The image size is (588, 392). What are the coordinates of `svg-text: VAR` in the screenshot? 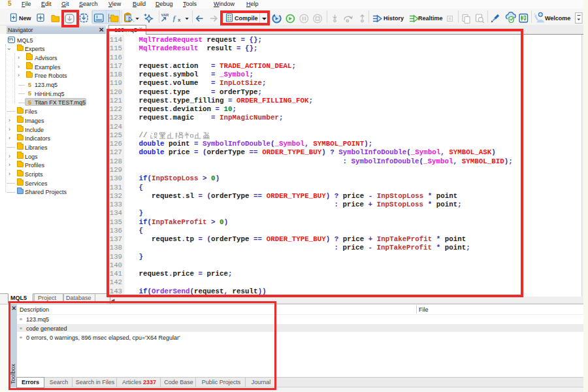 It's located at (166, 15).